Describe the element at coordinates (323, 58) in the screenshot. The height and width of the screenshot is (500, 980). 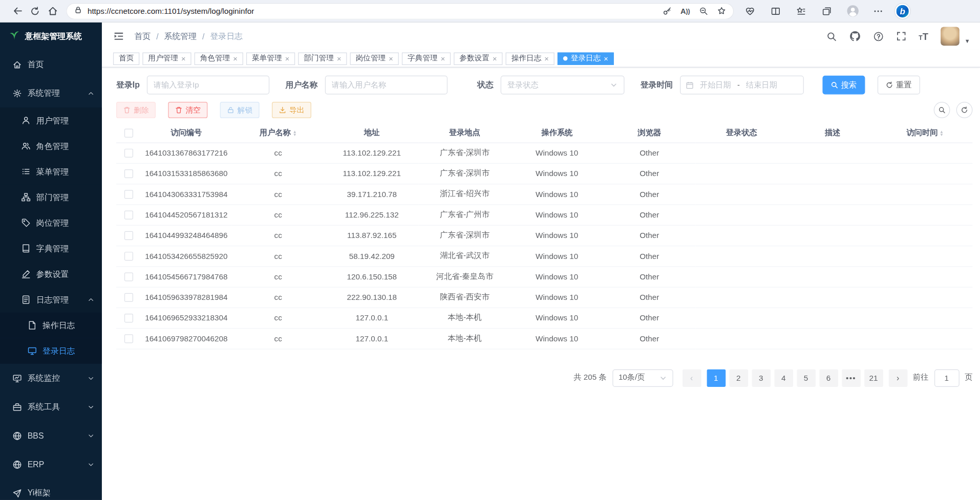
I see `tab-部门管理: 部门管理×` at that location.